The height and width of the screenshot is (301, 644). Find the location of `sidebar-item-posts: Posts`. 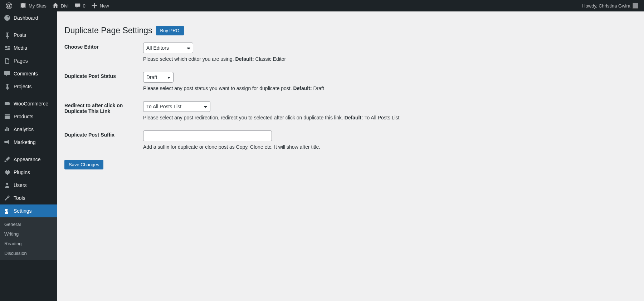

sidebar-item-posts: Posts is located at coordinates (29, 35).